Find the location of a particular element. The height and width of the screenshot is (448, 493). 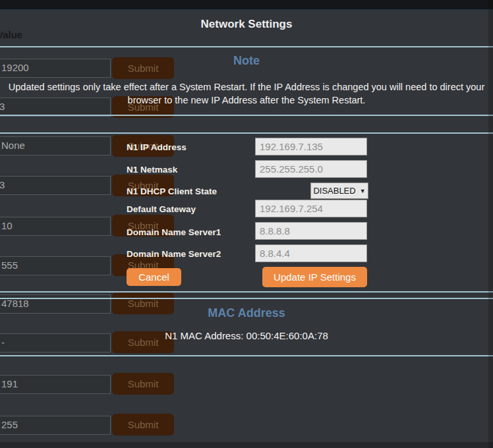

background-input: 3 is located at coordinates (55, 186).